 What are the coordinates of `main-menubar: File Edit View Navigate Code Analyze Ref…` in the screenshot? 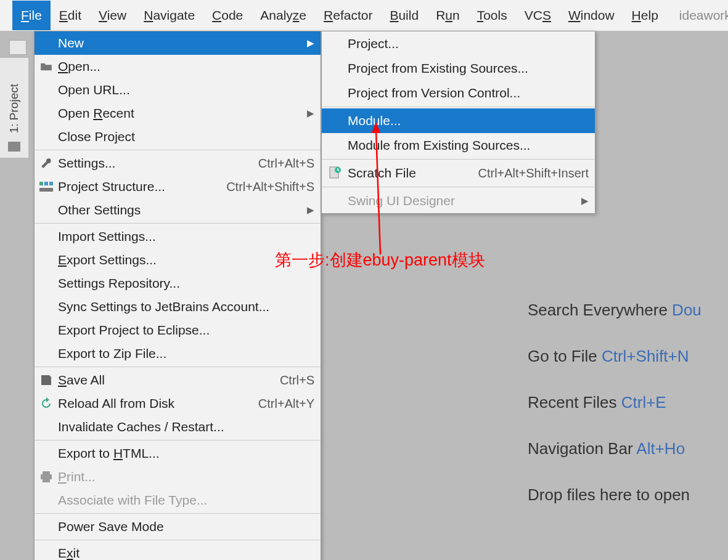 It's located at (364, 15).